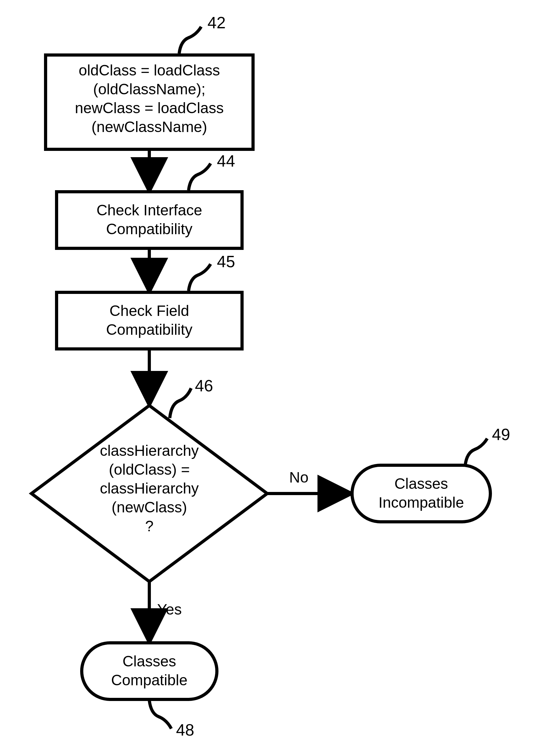 This screenshot has width=535, height=756. Describe the element at coordinates (217, 22) in the screenshot. I see `label-42-text: 42` at that location.